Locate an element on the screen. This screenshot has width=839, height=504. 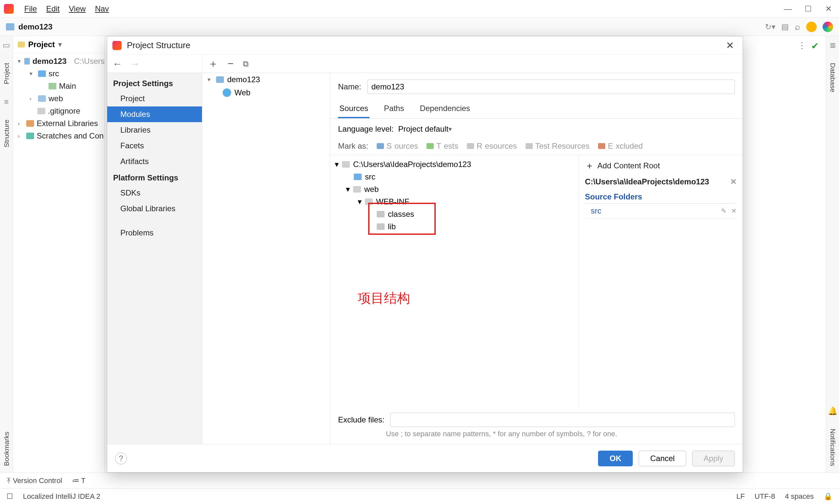
help-button: ? is located at coordinates (121, 458).